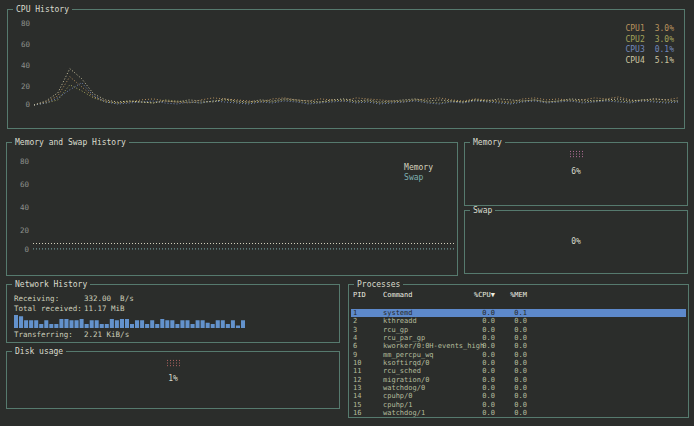 The image size is (694, 426). Describe the element at coordinates (425, 338) in the screenshot. I see `cell-command: rcu_par_gp` at that location.